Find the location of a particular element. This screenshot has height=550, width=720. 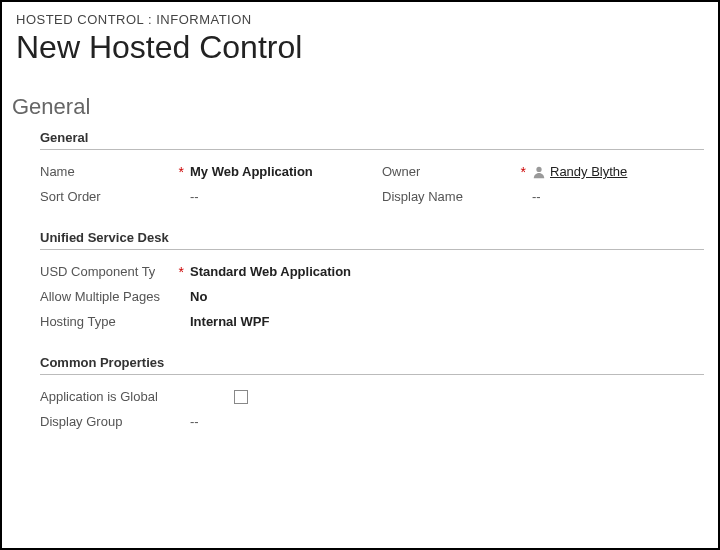

label-display-name: Display Name is located at coordinates (422, 196).